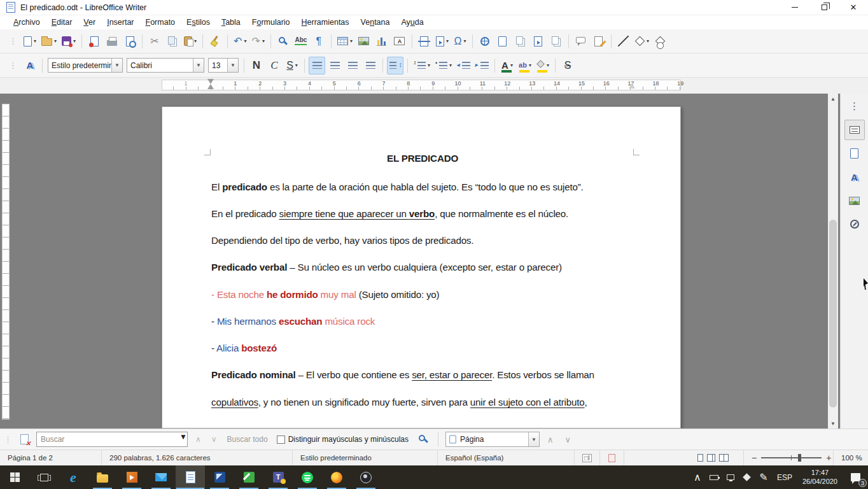 The width and height of the screenshot is (868, 489). What do you see at coordinates (400, 41) in the screenshot?
I see `insert-textbox-button: A` at bounding box center [400, 41].